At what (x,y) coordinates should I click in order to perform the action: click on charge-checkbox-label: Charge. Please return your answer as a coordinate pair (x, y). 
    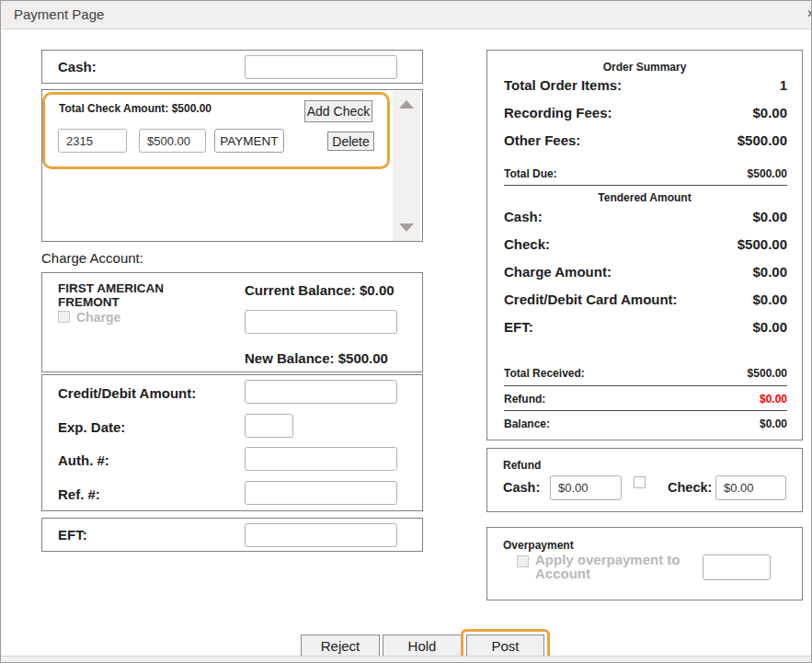
    Looking at the image, I should click on (98, 317).